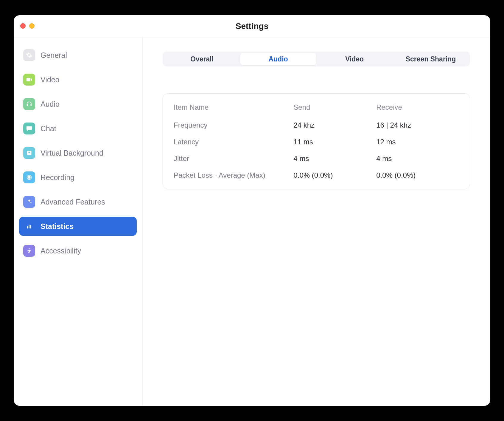 The image size is (504, 421). I want to click on person-square-icon, so click(29, 153).